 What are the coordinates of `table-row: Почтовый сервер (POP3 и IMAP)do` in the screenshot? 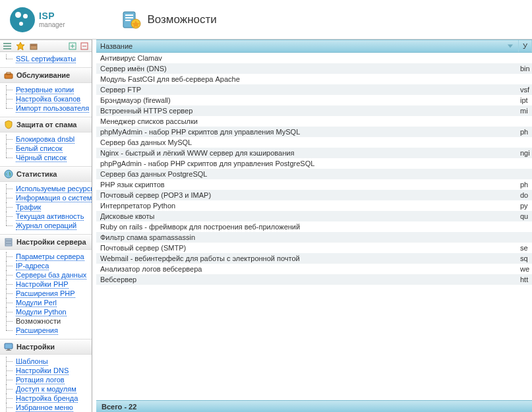 It's located at (314, 195).